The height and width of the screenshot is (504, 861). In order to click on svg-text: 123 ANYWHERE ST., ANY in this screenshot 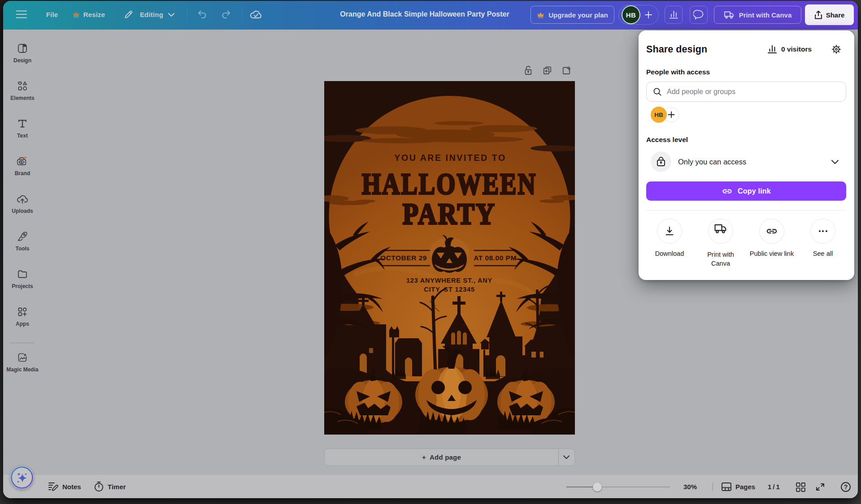, I will do `click(449, 280)`.